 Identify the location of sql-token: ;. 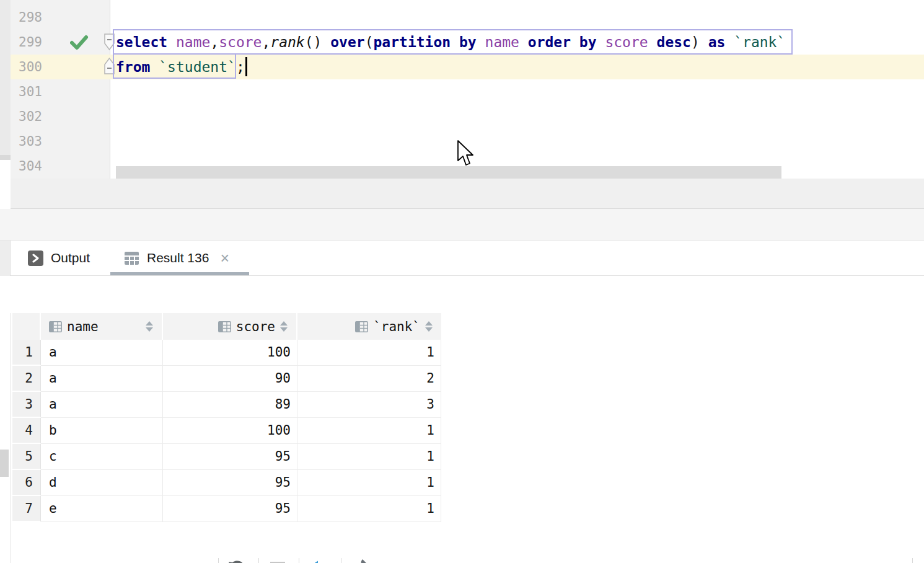
(240, 67).